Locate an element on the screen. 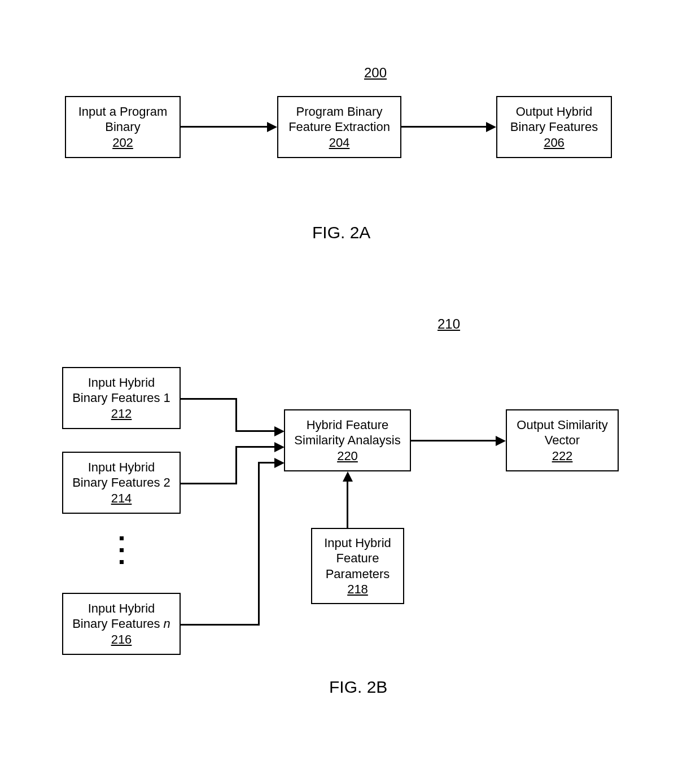  box-218-line1: Input Hybrid is located at coordinates (358, 543).